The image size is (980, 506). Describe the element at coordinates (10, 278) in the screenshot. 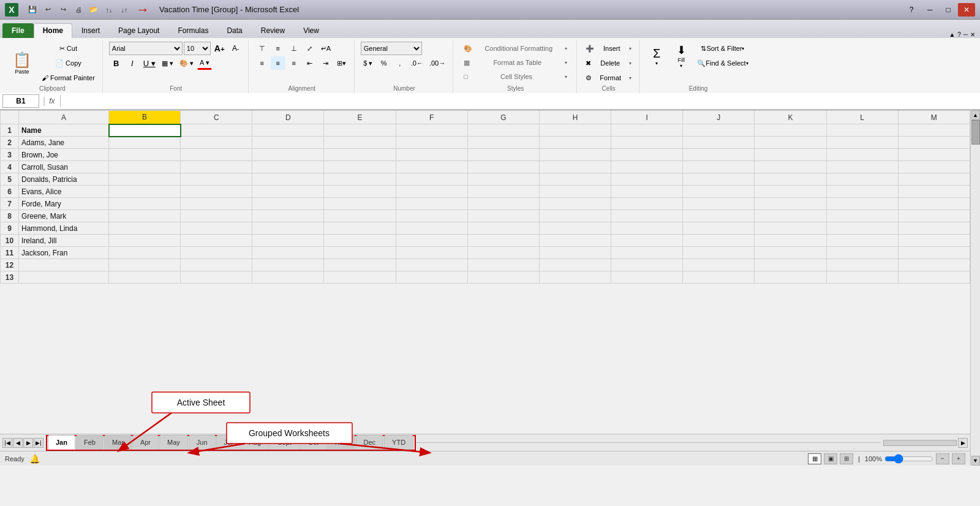

I see `row-header-13: 13` at that location.